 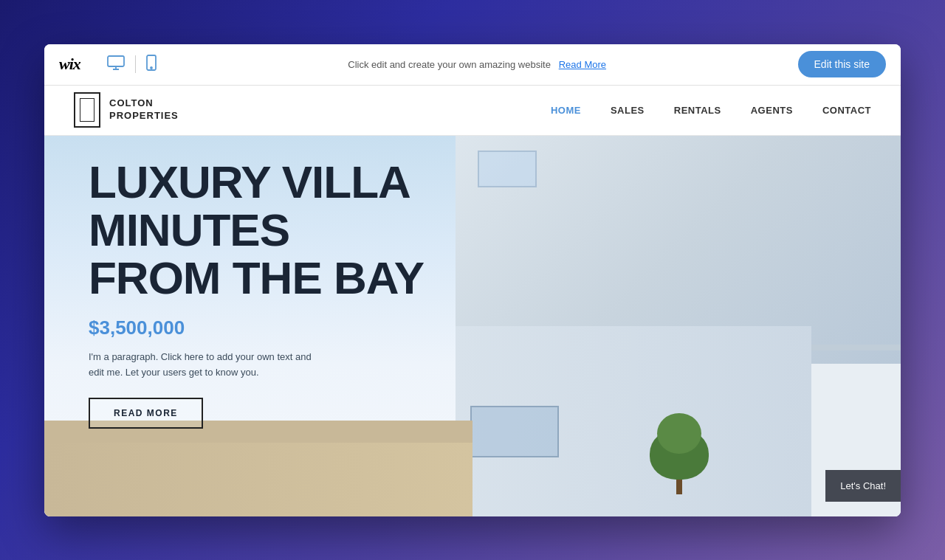 I want to click on tree-canopy, so click(x=679, y=454).